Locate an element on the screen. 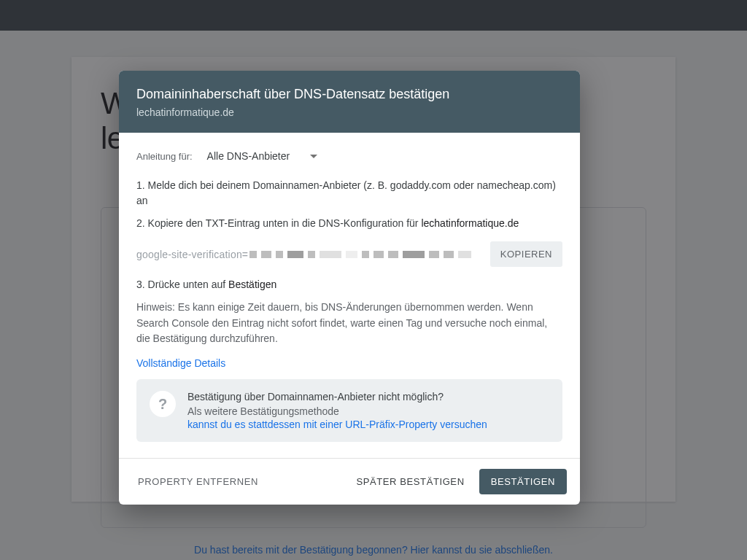 Image resolution: width=747 pixels, height=560 pixels. modal-actions: PROPERTY ENTFERNEN SPÄTER BESTÄTIGEN BES… is located at coordinates (349, 481).